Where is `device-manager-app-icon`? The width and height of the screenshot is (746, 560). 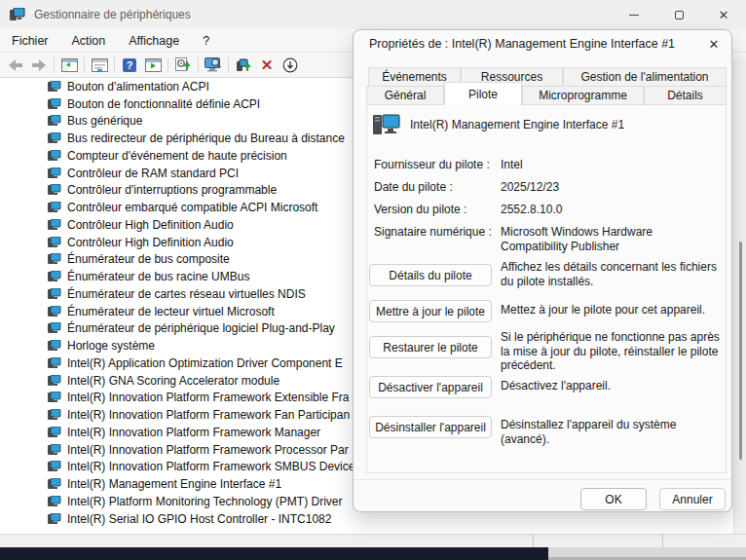
device-manager-app-icon is located at coordinates (18, 15).